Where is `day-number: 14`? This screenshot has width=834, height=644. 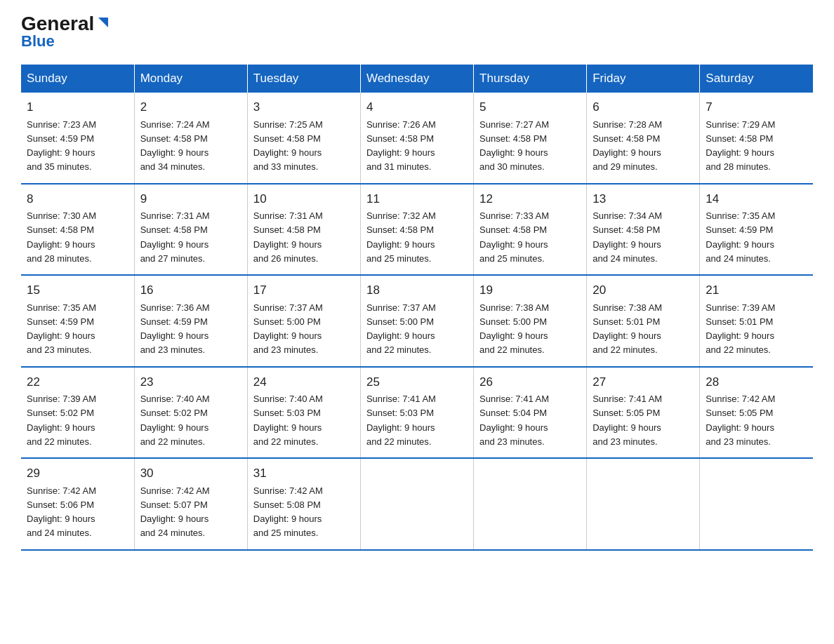
day-number: 14 is located at coordinates (757, 199).